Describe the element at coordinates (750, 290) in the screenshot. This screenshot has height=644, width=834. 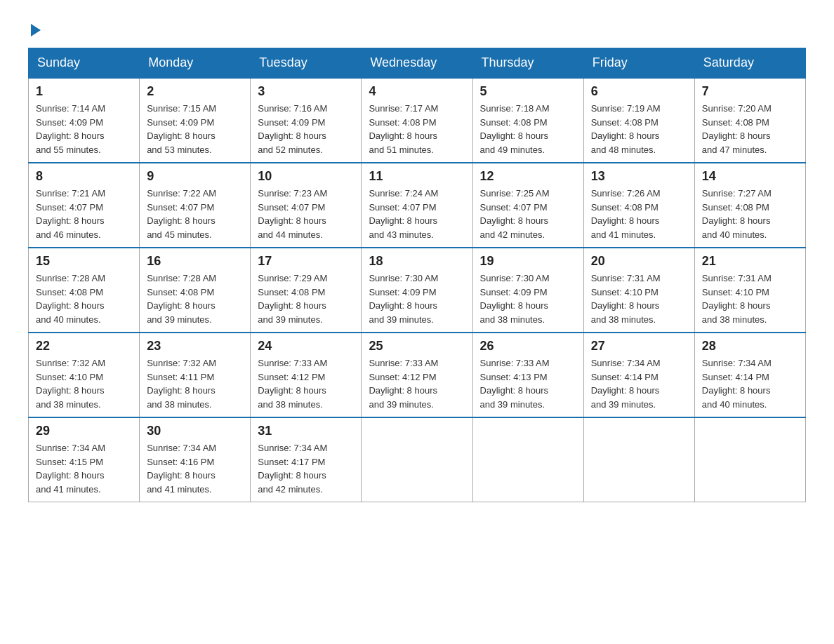
I see `calendar-cell: 21Sunrise: 7:31 AMSunset: 4:10 PMDayligh…` at that location.